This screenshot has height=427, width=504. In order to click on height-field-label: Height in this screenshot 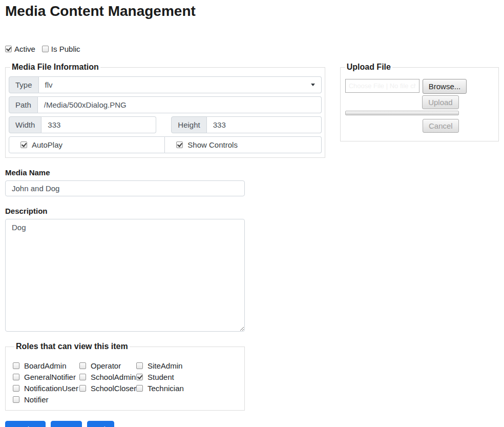, I will do `click(188, 125)`.